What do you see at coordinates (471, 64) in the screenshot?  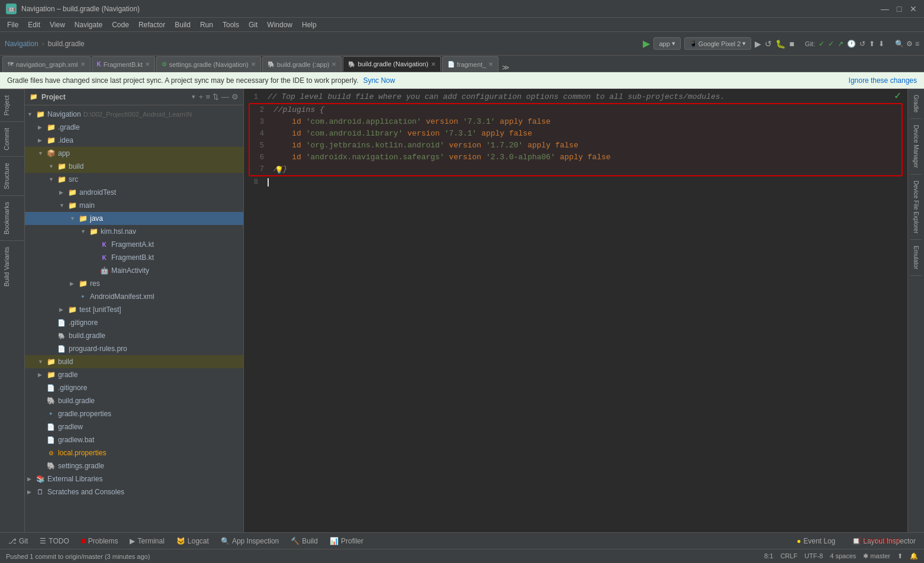 I see `tab-fragment: 📄 fragment_ ✕` at bounding box center [471, 64].